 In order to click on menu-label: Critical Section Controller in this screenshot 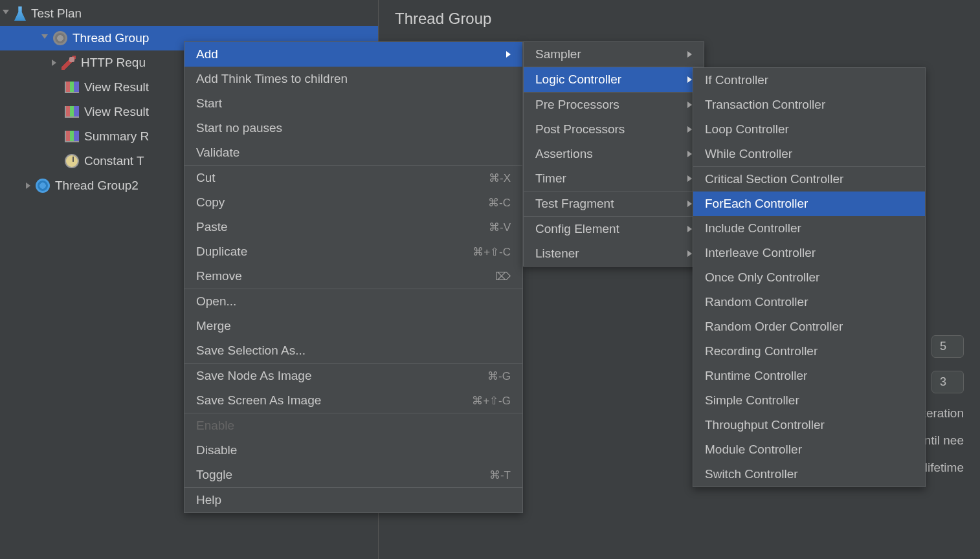, I will do `click(774, 179)`.